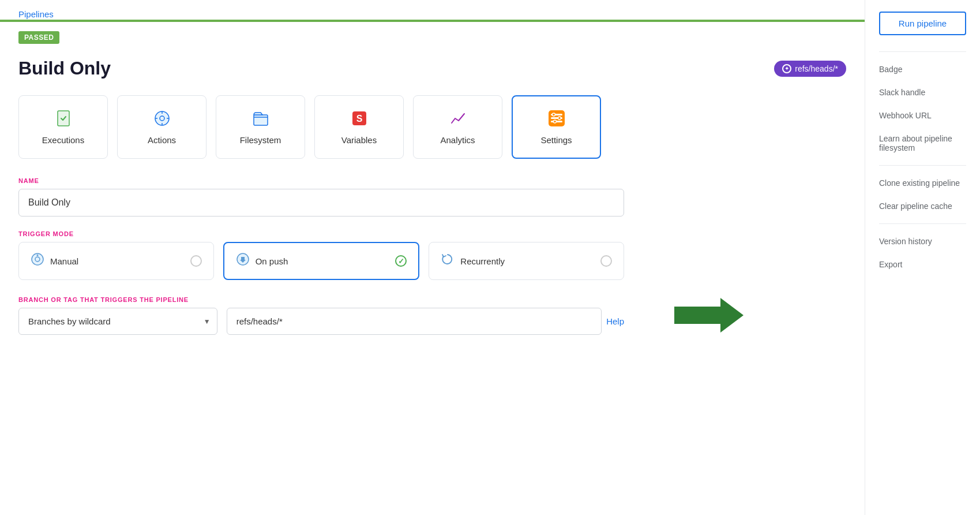  Describe the element at coordinates (261, 140) in the screenshot. I see `filesystem-label: Filesystem` at that location.